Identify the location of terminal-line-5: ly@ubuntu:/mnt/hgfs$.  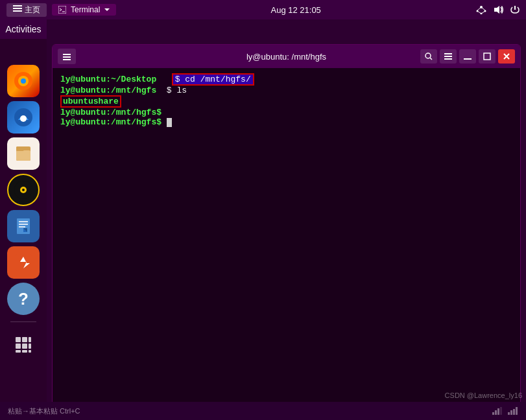
(287, 122).